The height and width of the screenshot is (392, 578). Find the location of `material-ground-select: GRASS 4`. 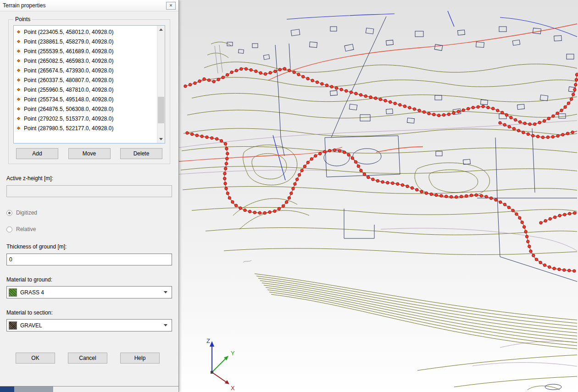

material-ground-select: GRASS 4 is located at coordinates (89, 293).